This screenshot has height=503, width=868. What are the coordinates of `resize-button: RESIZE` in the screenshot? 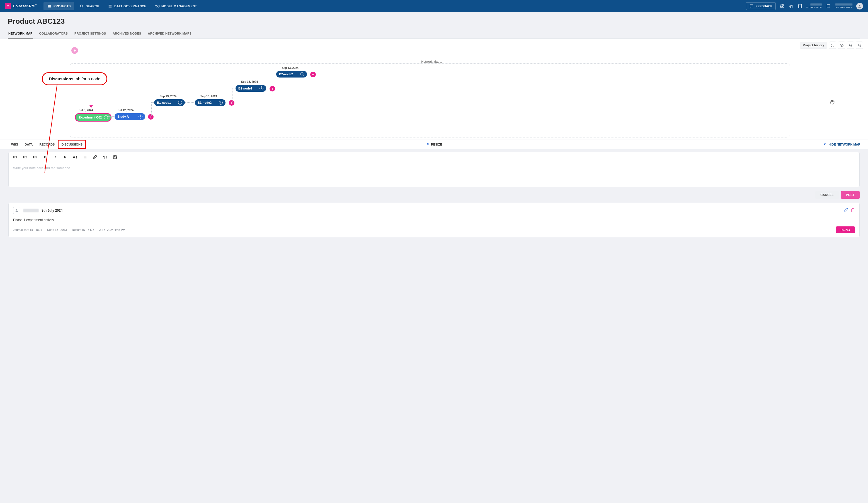 It's located at (434, 145).